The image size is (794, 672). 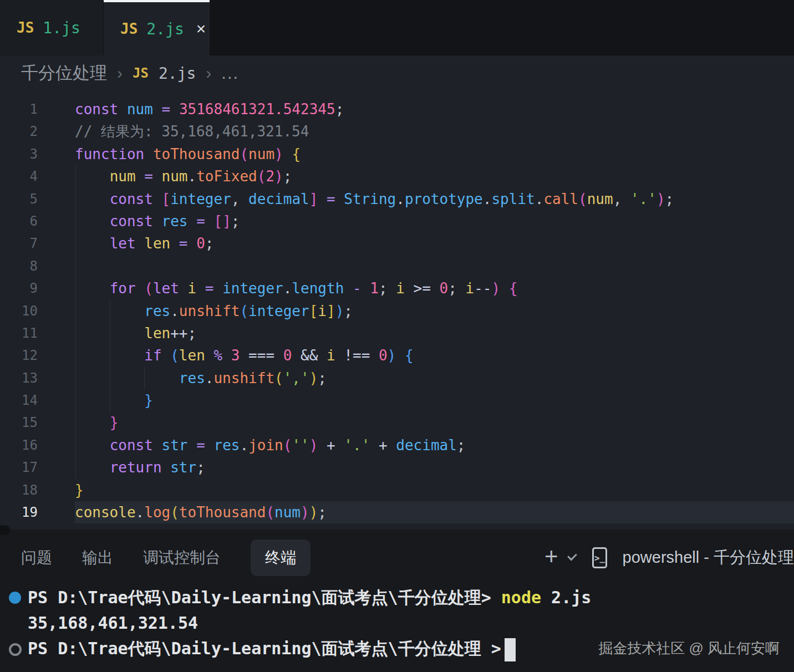 I want to click on editor-tab-2js: JS 2.js ×, so click(x=156, y=28).